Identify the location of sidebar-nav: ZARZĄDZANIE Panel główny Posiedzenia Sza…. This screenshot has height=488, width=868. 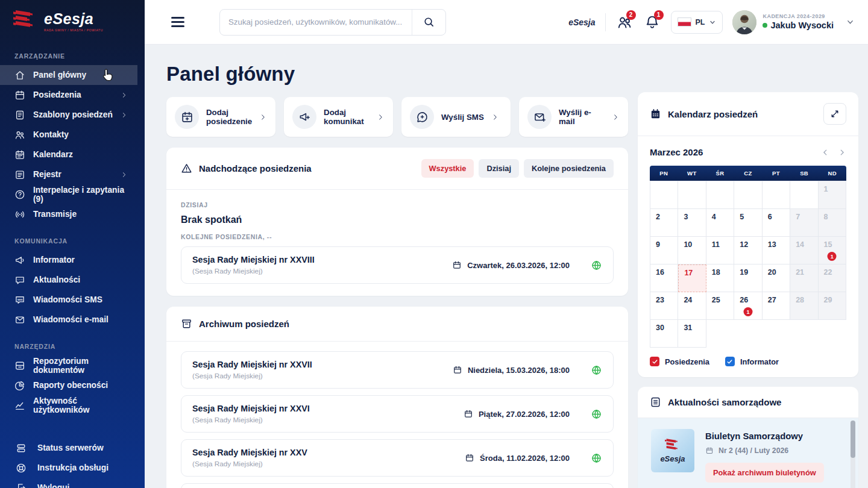
(72, 227).